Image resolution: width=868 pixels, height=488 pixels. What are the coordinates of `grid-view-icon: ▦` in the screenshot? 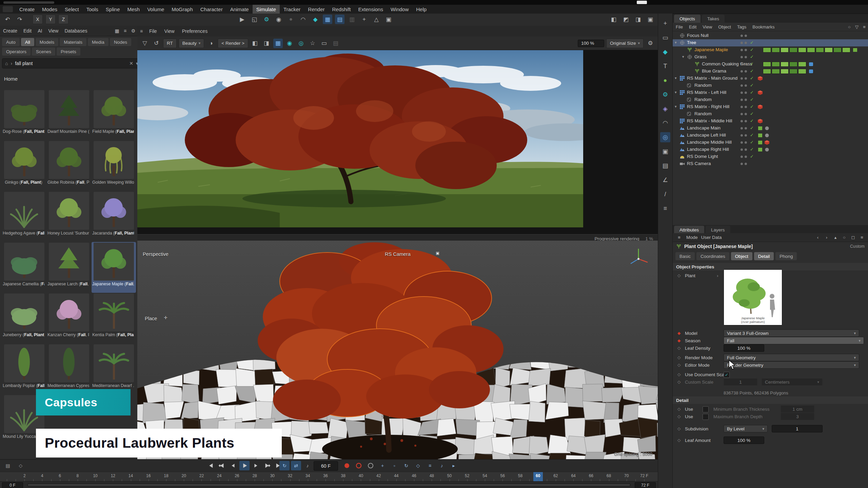 It's located at (117, 31).